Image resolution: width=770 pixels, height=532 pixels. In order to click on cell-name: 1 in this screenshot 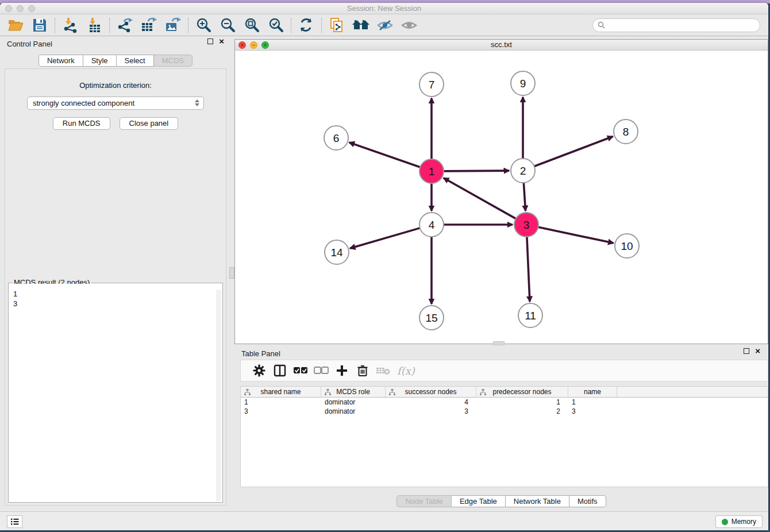, I will do `click(593, 402)`.